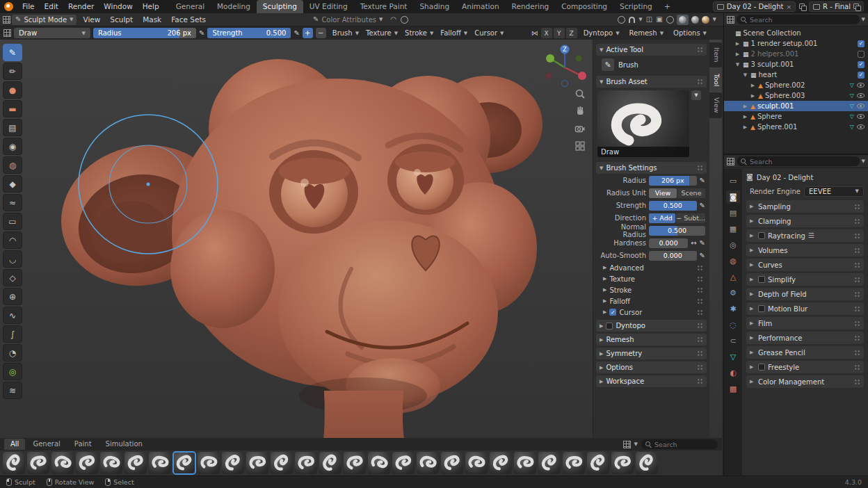 Image resolution: width=868 pixels, height=488 pixels. What do you see at coordinates (716, 80) in the screenshot?
I see `sidebar-tab-tool: Tool` at bounding box center [716, 80].